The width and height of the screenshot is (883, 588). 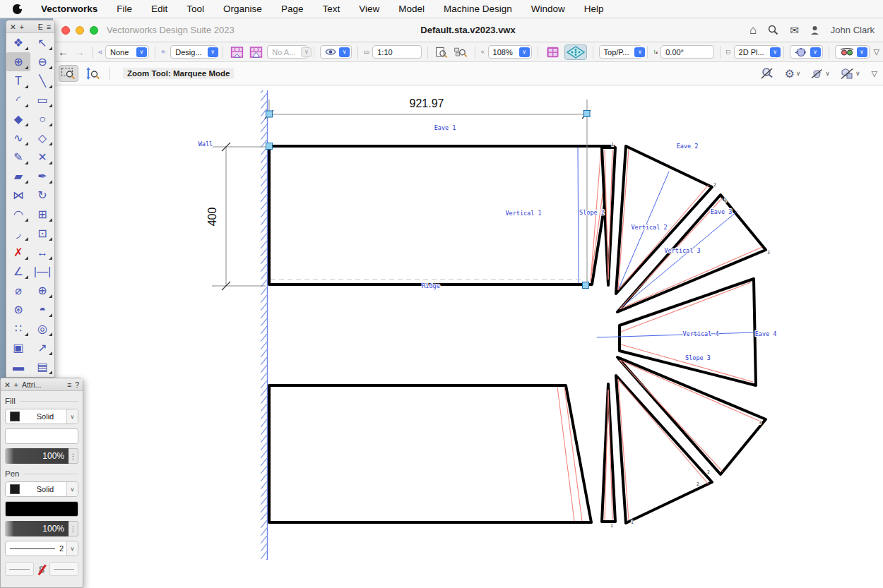 What do you see at coordinates (461, 52) in the screenshot?
I see `fit-objects-icon` at bounding box center [461, 52].